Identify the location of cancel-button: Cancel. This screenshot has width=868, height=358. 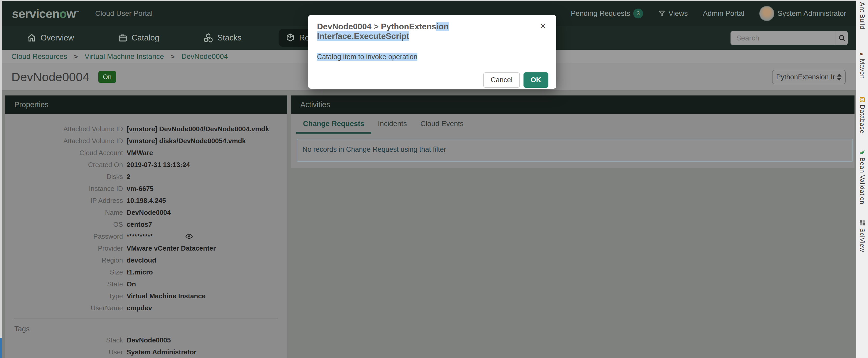
(501, 80).